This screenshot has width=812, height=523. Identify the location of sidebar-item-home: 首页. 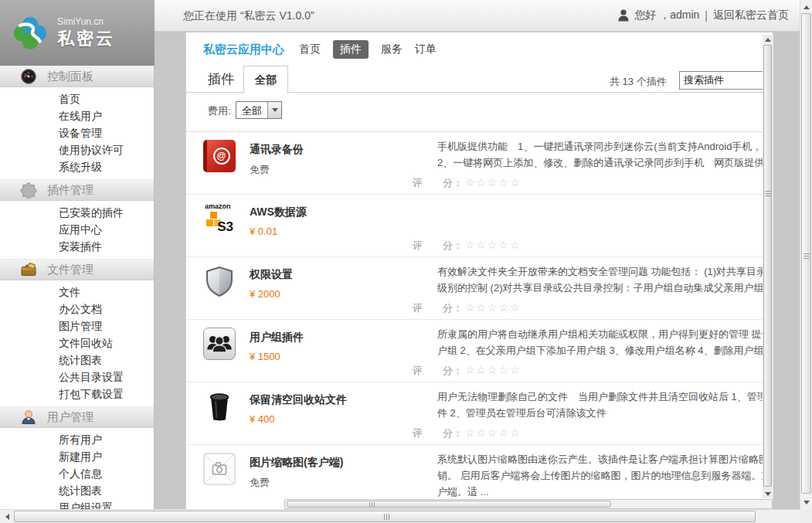
(77, 99).